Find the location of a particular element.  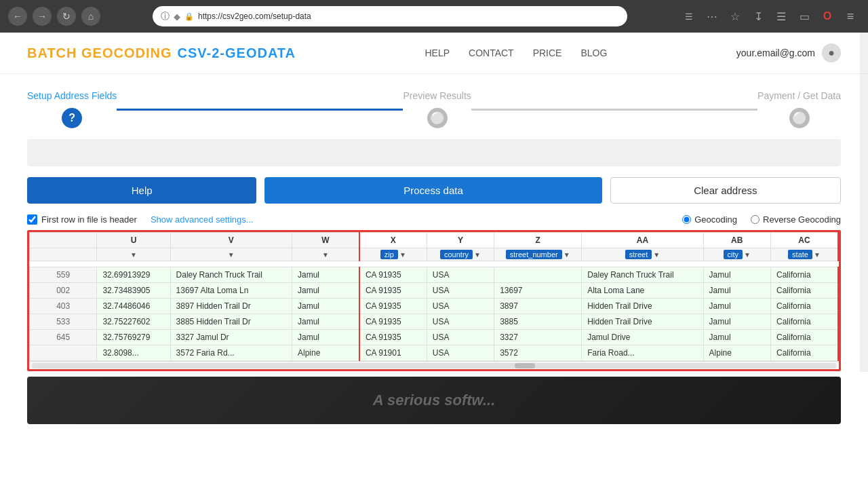

col-ab-badge: city is located at coordinates (734, 254).